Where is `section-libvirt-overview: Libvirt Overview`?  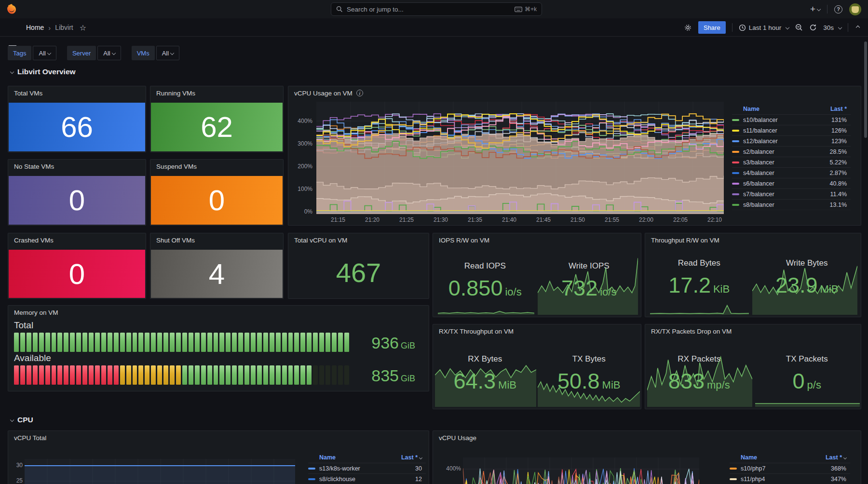
section-libvirt-overview: Libvirt Overview is located at coordinates (43, 72).